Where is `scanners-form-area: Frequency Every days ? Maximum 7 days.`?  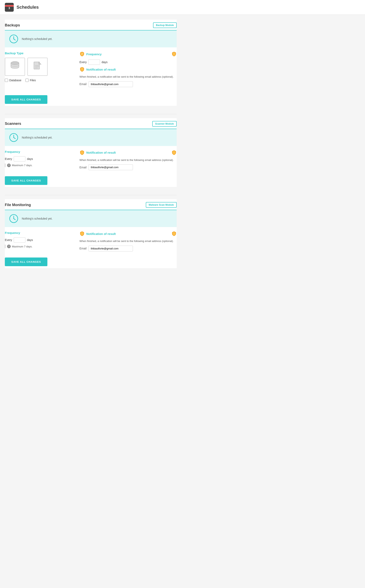
scanners-form-area: Frequency Every days ? Maximum 7 days. is located at coordinates (91, 159).